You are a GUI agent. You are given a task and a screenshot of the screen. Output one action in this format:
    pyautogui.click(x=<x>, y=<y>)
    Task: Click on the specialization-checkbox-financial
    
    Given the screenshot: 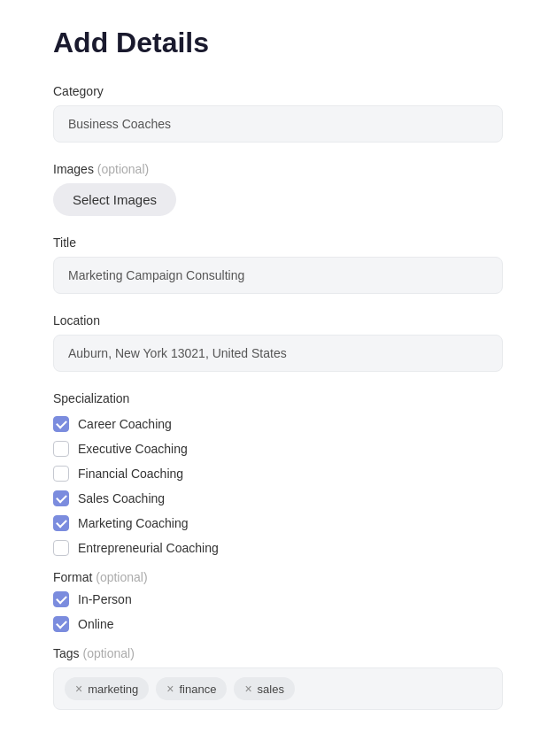 What is the action you would take?
    pyautogui.click(x=61, y=474)
    